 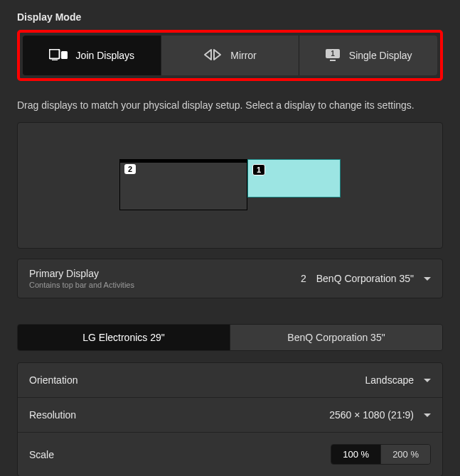 I want to click on scale-100-button: 100 %, so click(x=356, y=455).